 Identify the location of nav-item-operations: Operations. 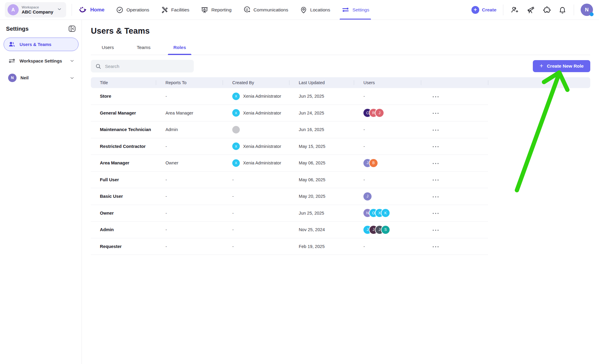
(132, 10).